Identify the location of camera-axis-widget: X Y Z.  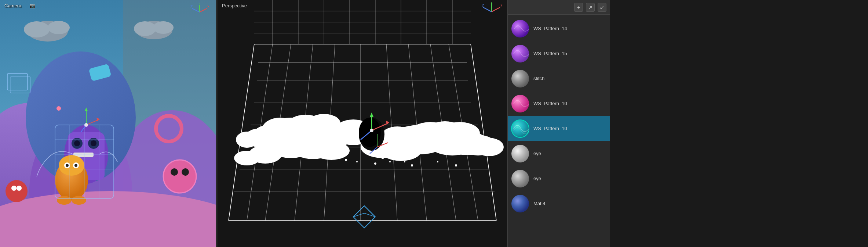
(200, 12).